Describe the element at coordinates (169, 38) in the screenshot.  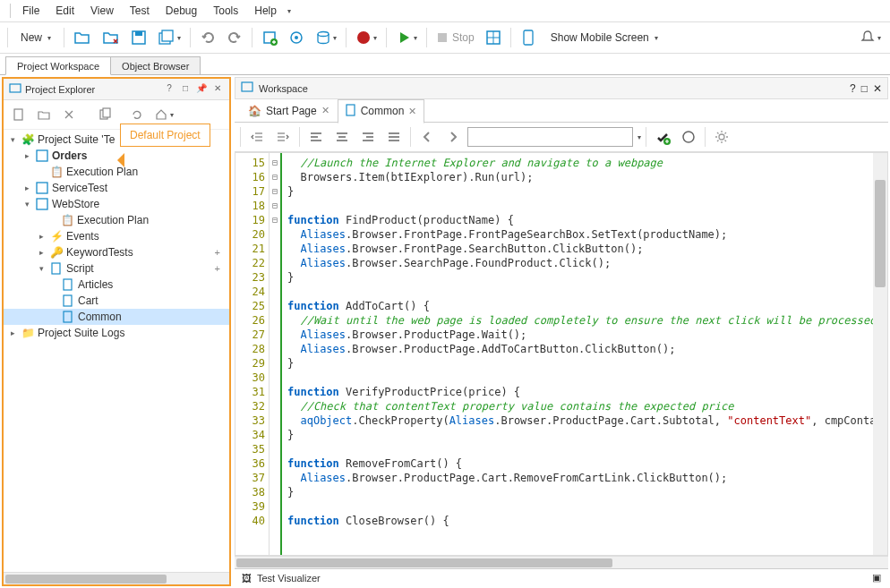
I see `save-all-button: ▾` at that location.